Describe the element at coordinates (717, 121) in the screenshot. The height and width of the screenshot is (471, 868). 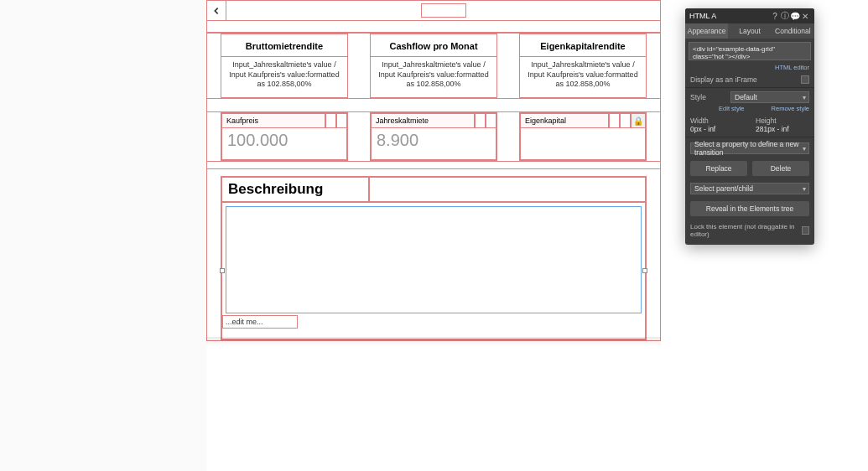
I see `width-label: Width` at that location.